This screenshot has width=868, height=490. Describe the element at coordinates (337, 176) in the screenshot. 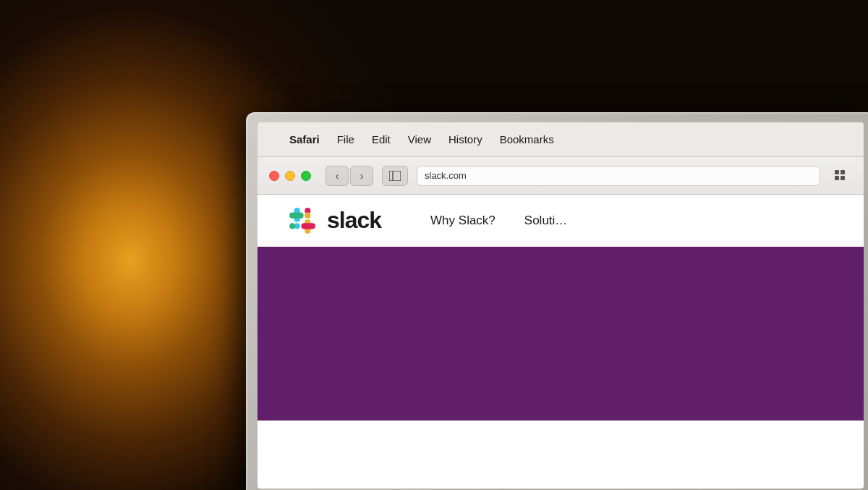

I see `back-icon: ‹` at that location.